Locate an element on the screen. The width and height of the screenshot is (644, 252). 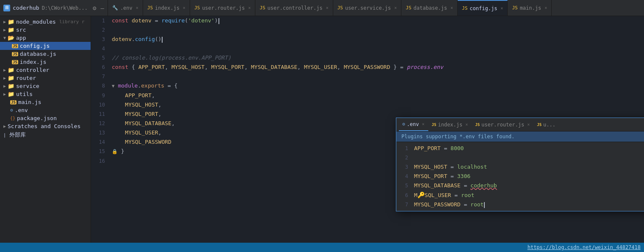
popup-line-1: 1 APP_PORT = 8000 is located at coordinates (520, 148).